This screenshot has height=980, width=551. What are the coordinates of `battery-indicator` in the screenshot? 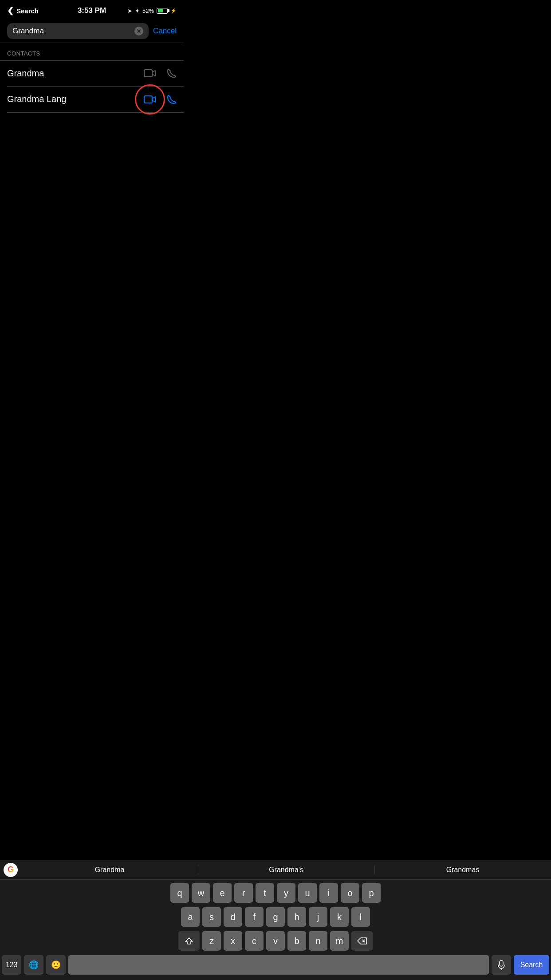 It's located at (162, 11).